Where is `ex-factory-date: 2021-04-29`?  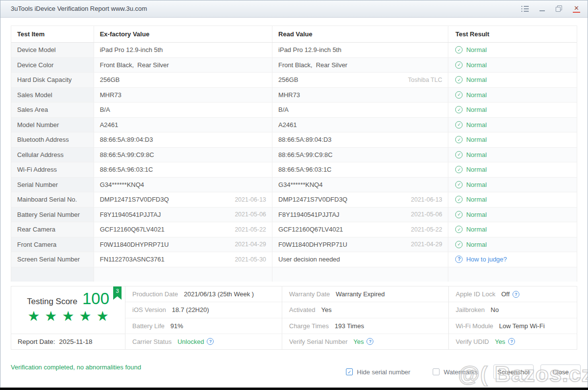 ex-factory-date: 2021-04-29 is located at coordinates (250, 244).